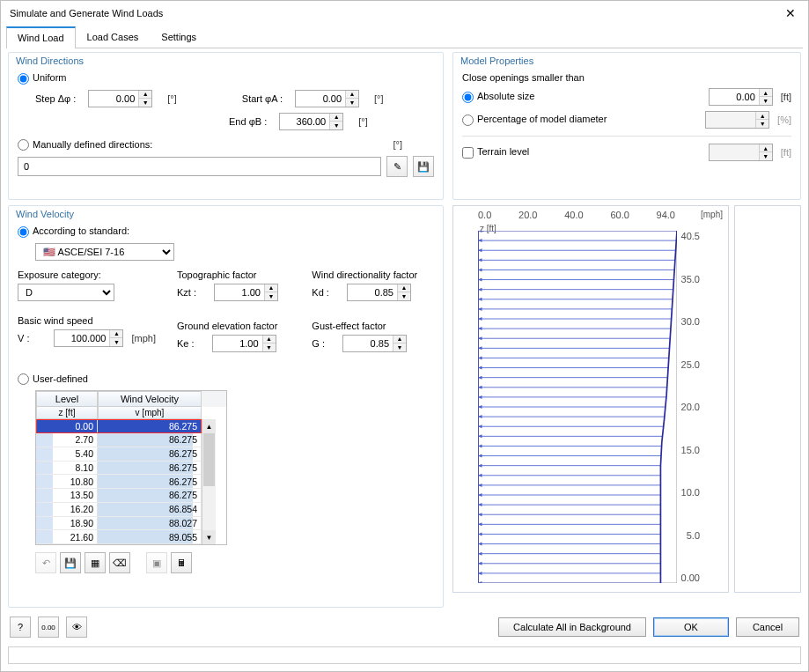 This screenshot has height=672, width=809. What do you see at coordinates (363, 122) in the screenshot?
I see `end-unit: [°]` at bounding box center [363, 122].